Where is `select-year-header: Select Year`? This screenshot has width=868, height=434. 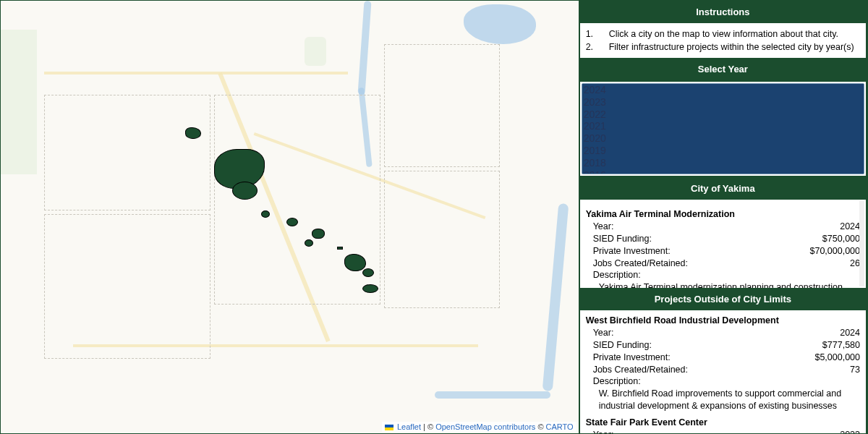
select-year-header: Select Year is located at coordinates (723, 69).